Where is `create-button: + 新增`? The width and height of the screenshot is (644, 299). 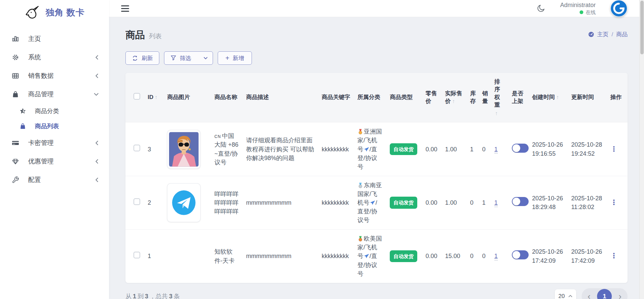 create-button: + 新增 is located at coordinates (235, 58).